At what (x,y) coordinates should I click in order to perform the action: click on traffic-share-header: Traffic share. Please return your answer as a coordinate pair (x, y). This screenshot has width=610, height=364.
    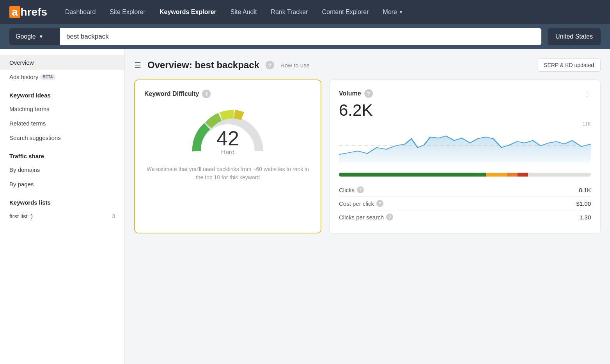
    Looking at the image, I should click on (62, 154).